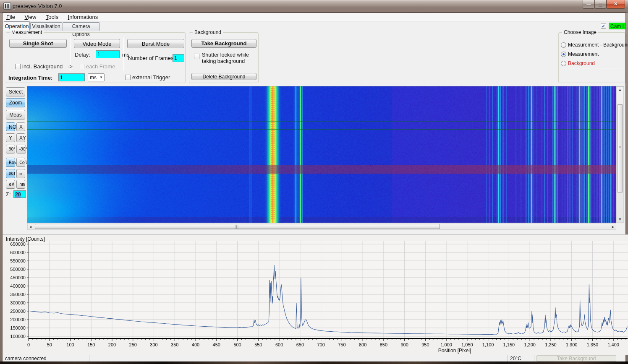  What do you see at coordinates (18, 294) in the screenshot?
I see `svg-text: 350000` at bounding box center [18, 294].